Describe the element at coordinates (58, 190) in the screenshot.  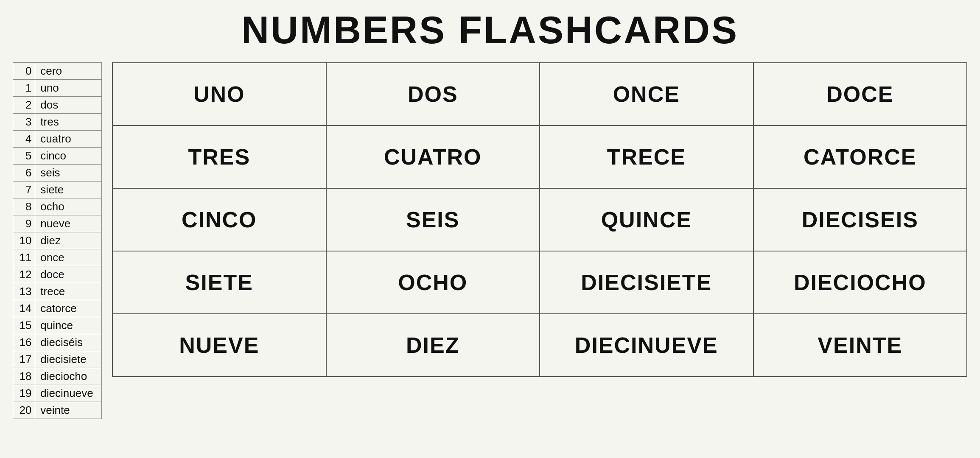
I see `list-item: 7siete` at that location.